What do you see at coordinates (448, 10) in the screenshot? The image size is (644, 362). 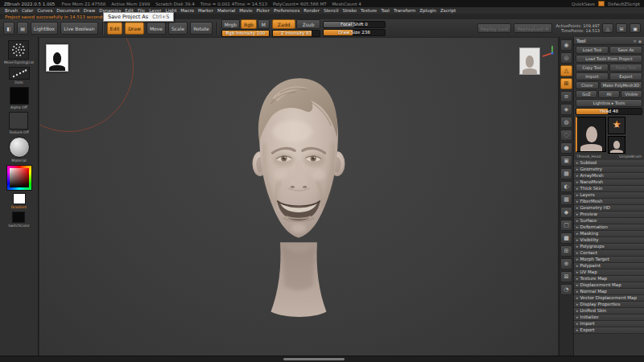 I see `menu-item: Zscript` at bounding box center [448, 10].